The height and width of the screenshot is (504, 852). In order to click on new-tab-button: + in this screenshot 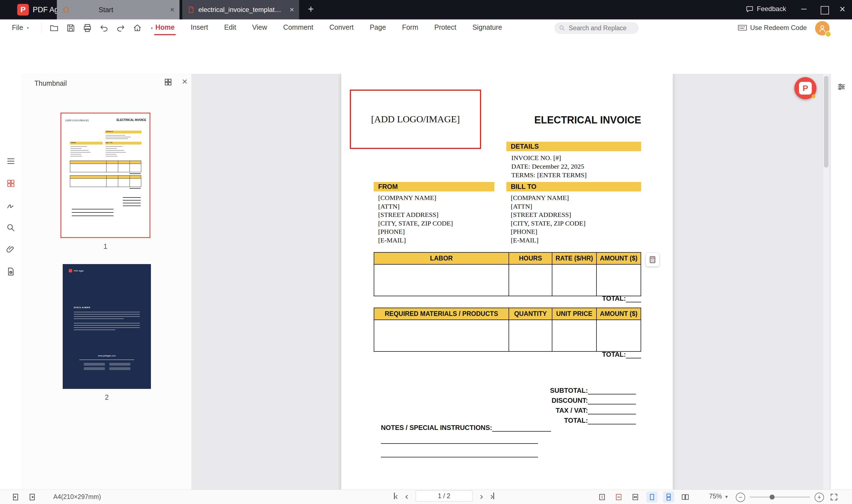, I will do `click(311, 9)`.